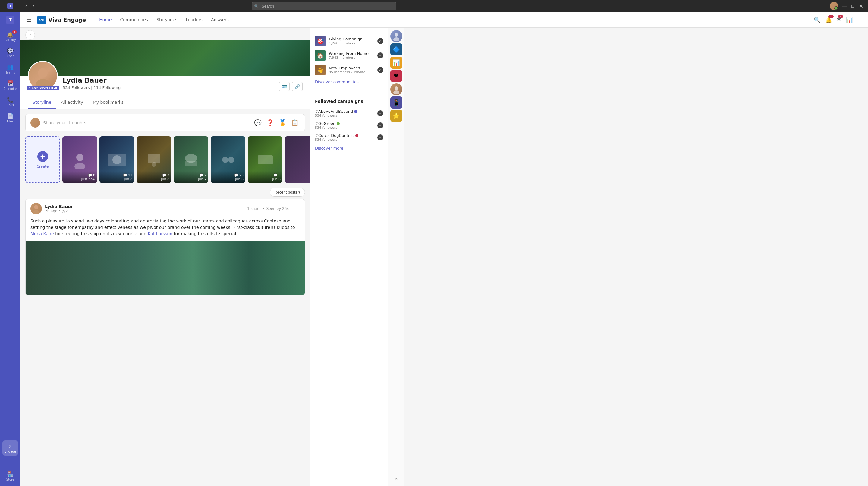 The image size is (868, 486). Describe the element at coordinates (117, 160) in the screenshot. I see `story-item-2: 💬11 Jun 8` at that location.